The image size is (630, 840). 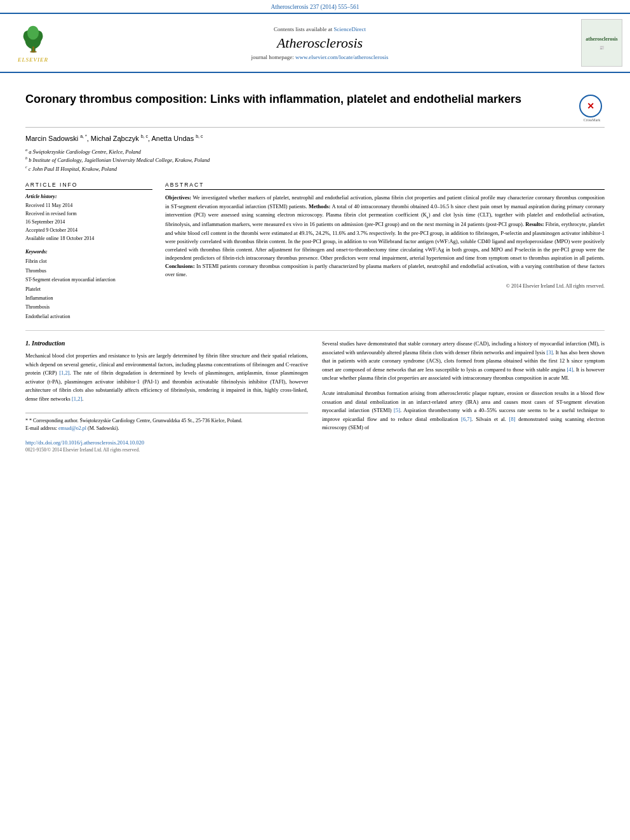 I want to click on doi-section: http://dx.doi.org/10.1016/j.atherosclero…, so click(x=166, y=446).